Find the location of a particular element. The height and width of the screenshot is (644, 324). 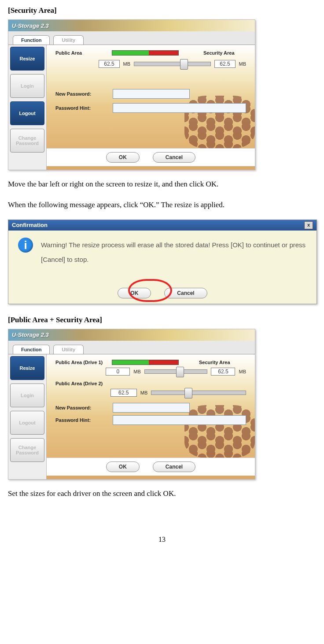

close-icon: x is located at coordinates (309, 225).